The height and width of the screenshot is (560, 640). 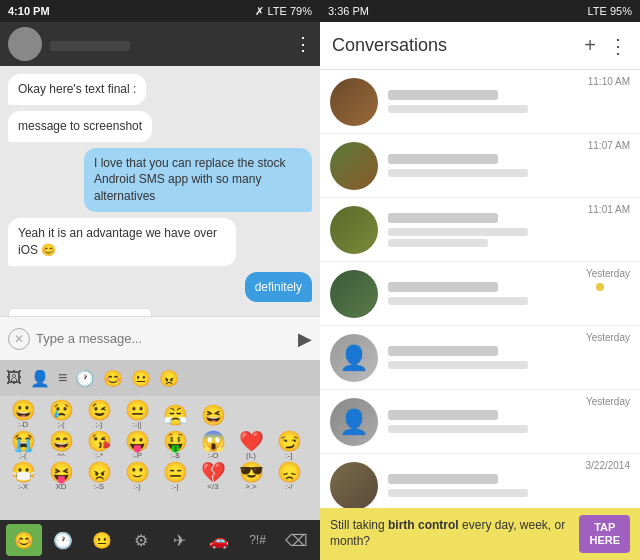 I want to click on bottom-bar-backspace-btn: ⌫, so click(x=297, y=540).